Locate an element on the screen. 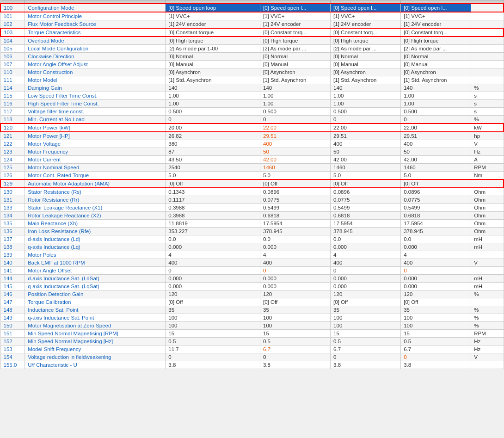 The image size is (504, 438). cell-setup2: [0] Manual is located at coordinates (295, 65).